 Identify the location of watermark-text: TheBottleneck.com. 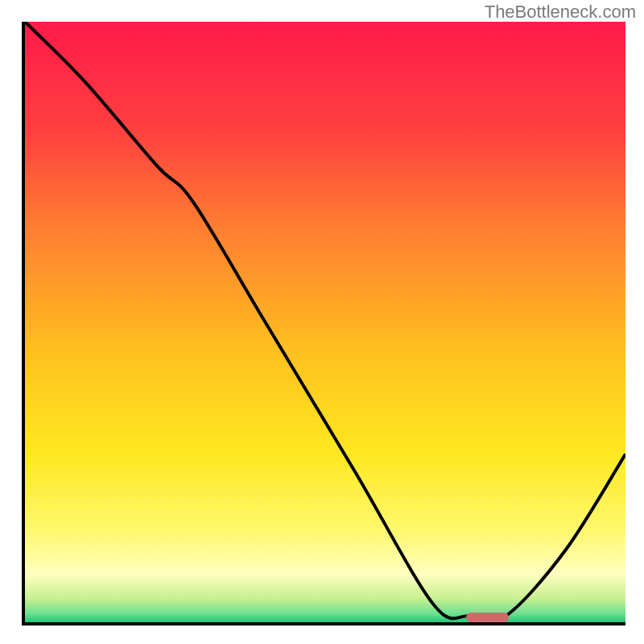
(560, 12).